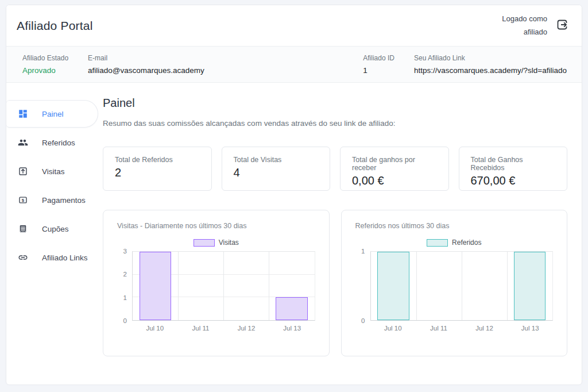 The width and height of the screenshot is (588, 392). Describe the element at coordinates (513, 169) in the screenshot. I see `stat-card-ganhos-recebidos: Total de Ganhos Recebidos 670,00 €` at that location.